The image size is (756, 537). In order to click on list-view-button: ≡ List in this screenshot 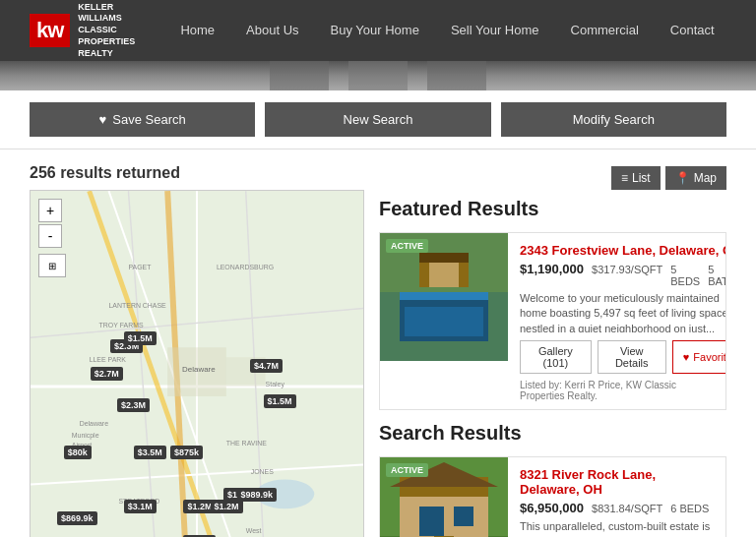, I will do `click(636, 178)`.